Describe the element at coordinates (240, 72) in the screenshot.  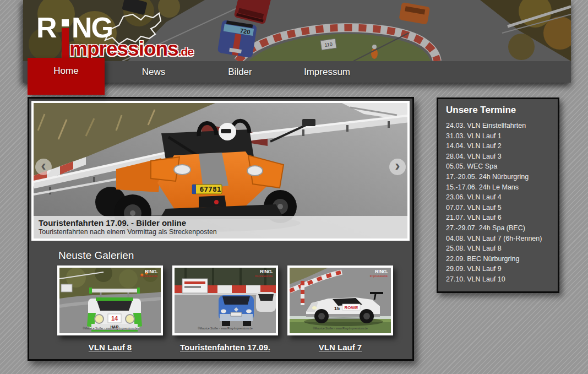
I see `nav-item-bilder: Bilder` at that location.